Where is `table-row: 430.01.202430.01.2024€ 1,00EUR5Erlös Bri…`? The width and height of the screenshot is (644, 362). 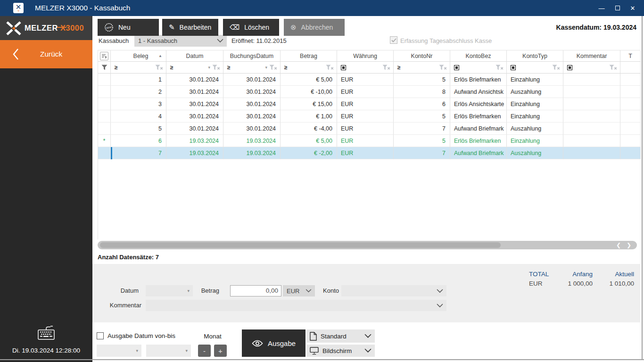
table-row: 430.01.202430.01.2024€ 1,00EUR5Erlös Bri… is located at coordinates (369, 116).